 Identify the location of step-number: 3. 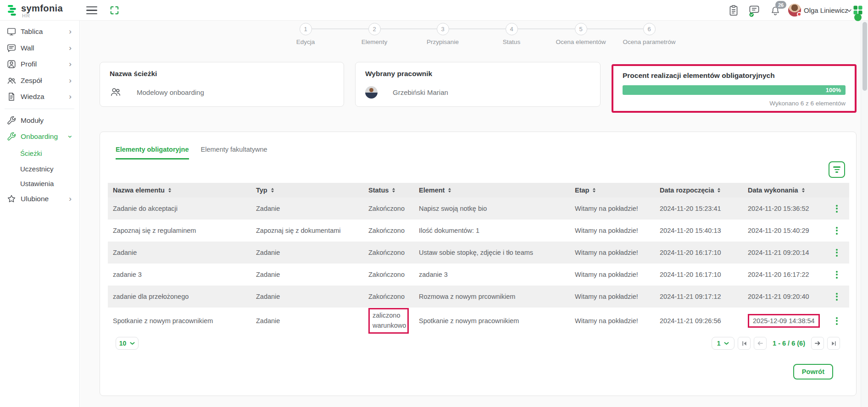
(443, 29).